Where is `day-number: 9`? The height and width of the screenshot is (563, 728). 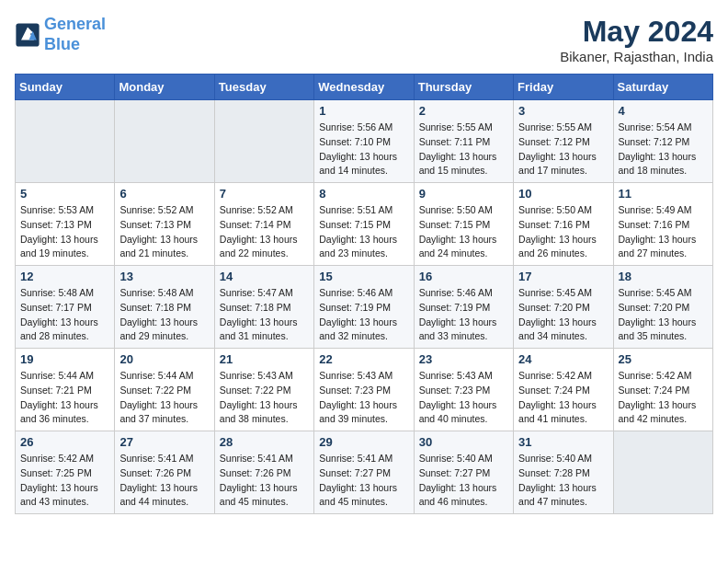
day-number: 9 is located at coordinates (463, 193).